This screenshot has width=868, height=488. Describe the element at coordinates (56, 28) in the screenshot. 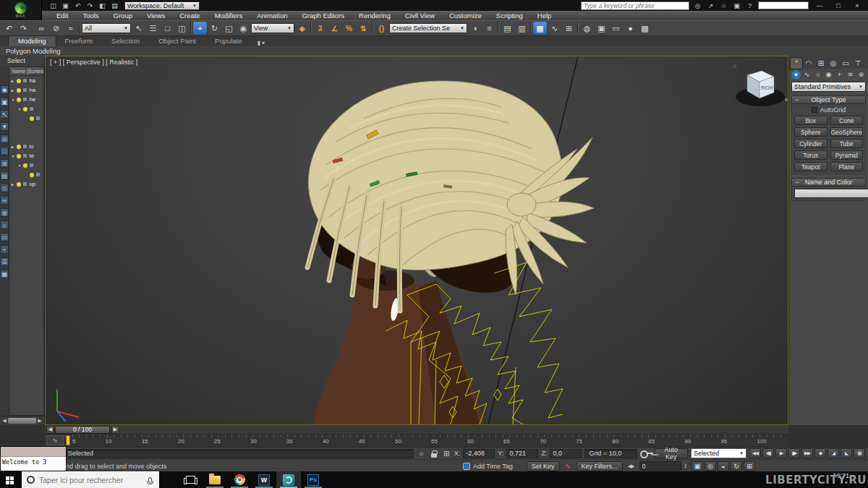

I see `unlink-selection-icon: ⊘` at that location.